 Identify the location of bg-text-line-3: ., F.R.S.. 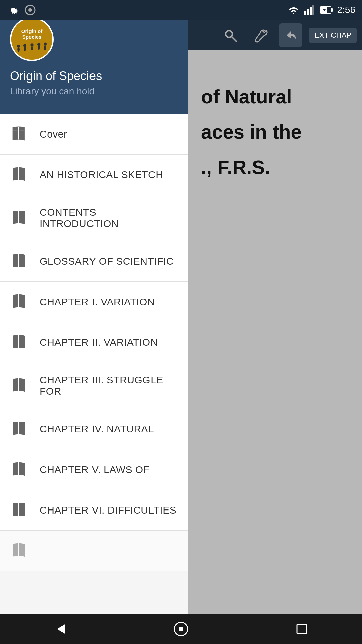
(275, 167).